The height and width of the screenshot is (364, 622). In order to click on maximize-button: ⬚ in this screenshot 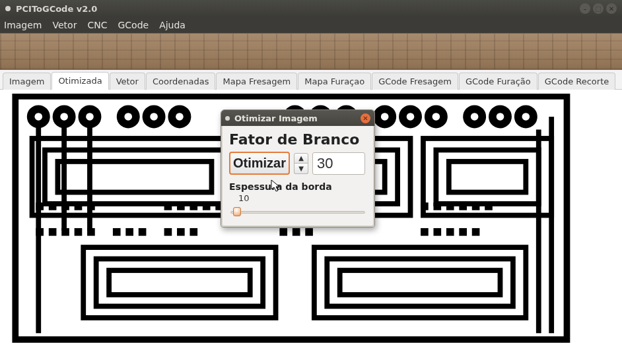, I will do `click(598, 9)`.